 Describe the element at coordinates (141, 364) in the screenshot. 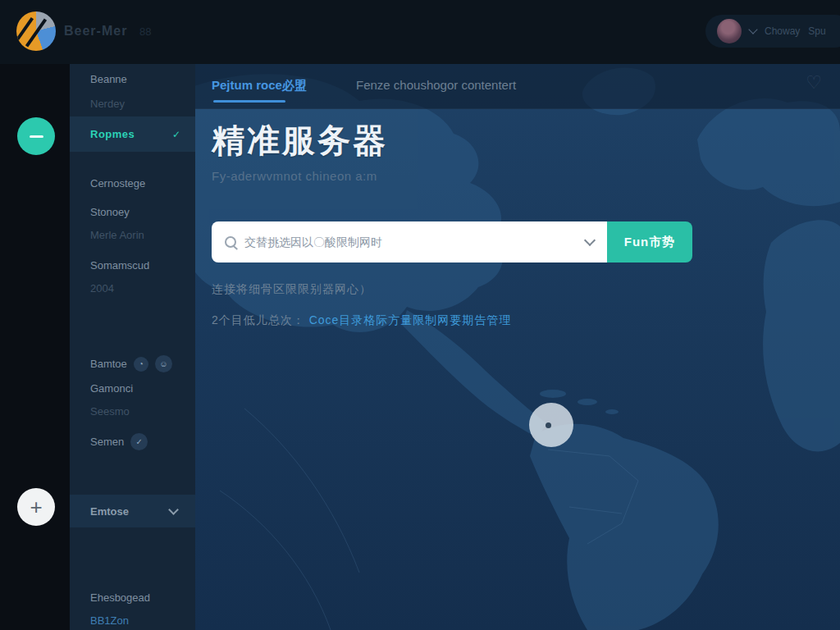

I see `clock-icon: ◔` at that location.